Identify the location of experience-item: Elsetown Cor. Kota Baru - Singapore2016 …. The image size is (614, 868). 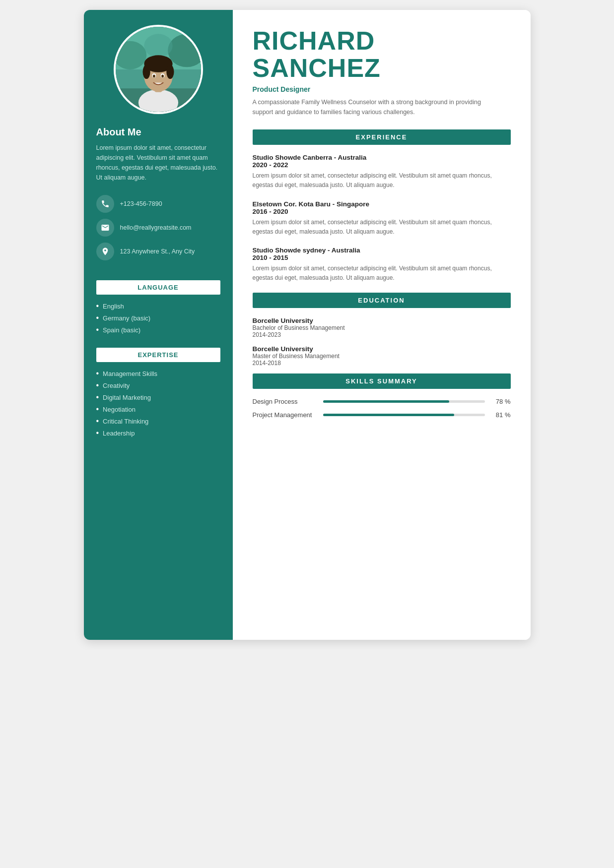
(382, 218).